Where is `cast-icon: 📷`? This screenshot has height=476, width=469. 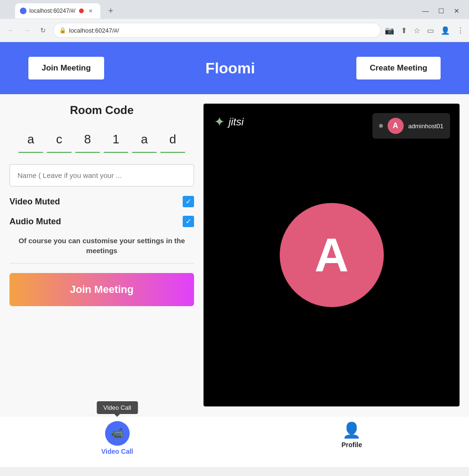 cast-icon: 📷 is located at coordinates (389, 30).